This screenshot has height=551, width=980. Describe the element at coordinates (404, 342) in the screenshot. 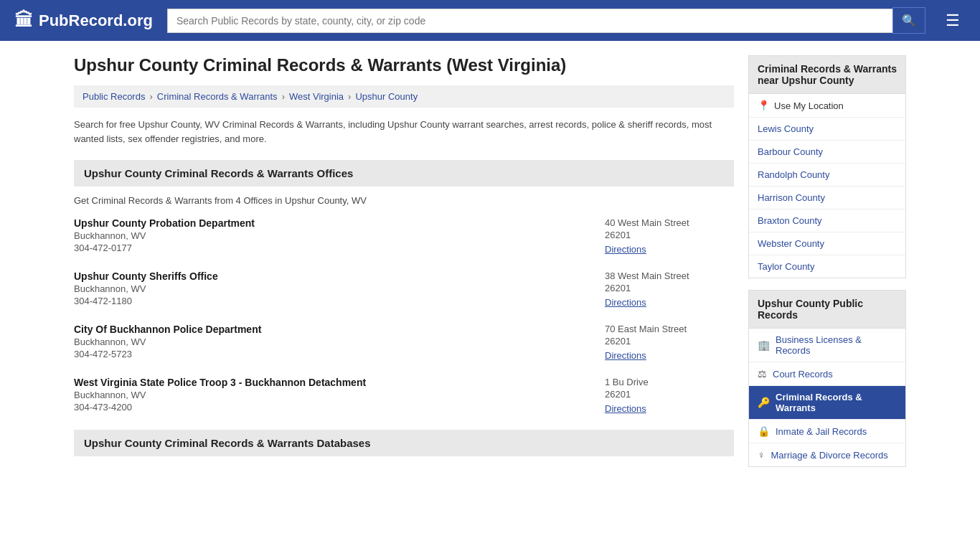

I see `office-entry: City Of Buckhannon Police Department Buc…` at that location.